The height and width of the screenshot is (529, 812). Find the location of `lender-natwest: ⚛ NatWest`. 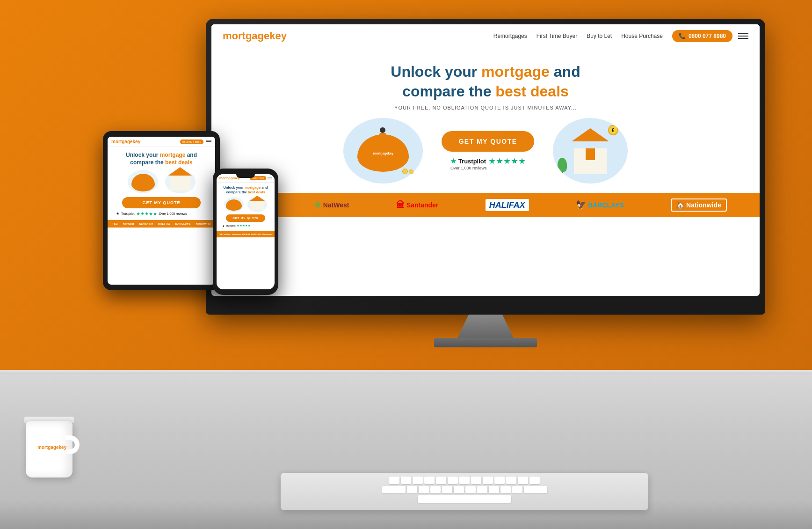

lender-natwest: ⚛ NatWest is located at coordinates (332, 205).